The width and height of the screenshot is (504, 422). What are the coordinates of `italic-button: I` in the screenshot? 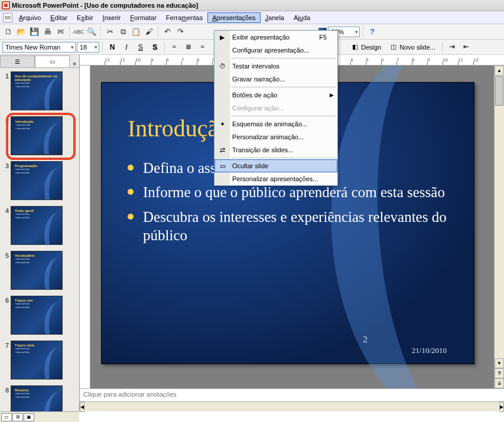 It's located at (126, 47).